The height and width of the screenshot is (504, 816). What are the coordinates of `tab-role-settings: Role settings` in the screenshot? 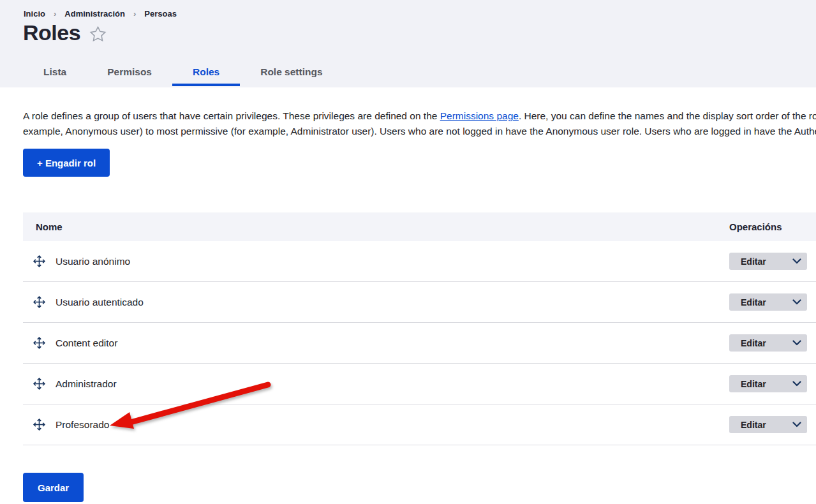 It's located at (291, 75).